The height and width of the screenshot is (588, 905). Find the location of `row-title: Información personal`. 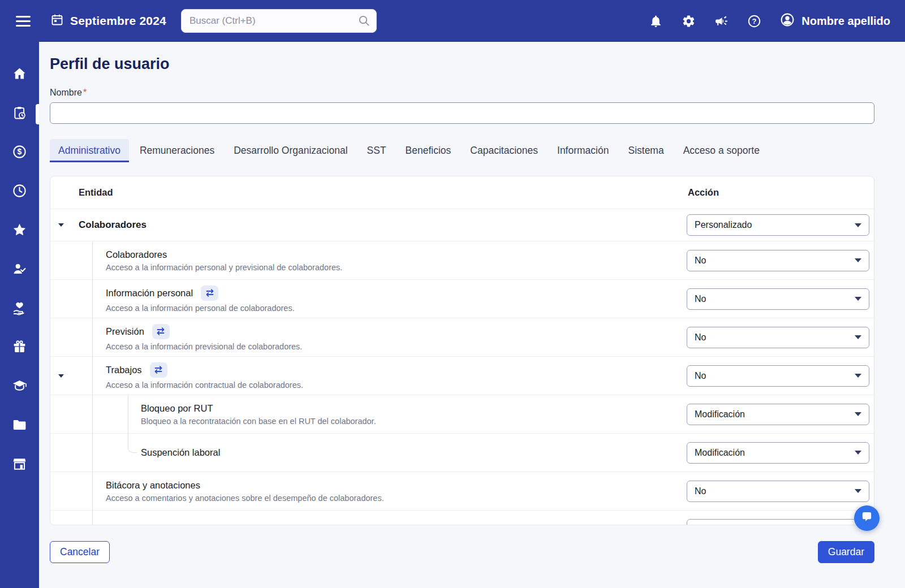

row-title: Información personal is located at coordinates (149, 293).